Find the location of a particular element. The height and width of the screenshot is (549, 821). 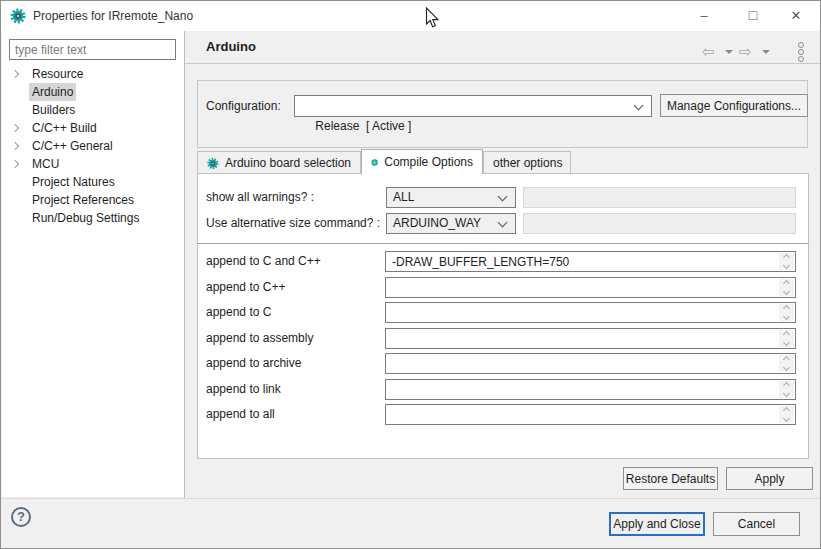

sidebar-item-label: C/C++ General is located at coordinates (72, 146).